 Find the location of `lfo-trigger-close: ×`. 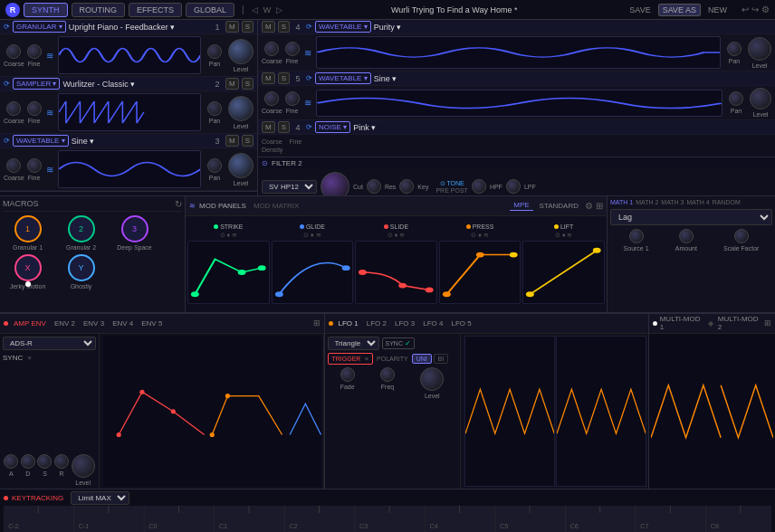

lfo-trigger-close: × is located at coordinates (366, 358).